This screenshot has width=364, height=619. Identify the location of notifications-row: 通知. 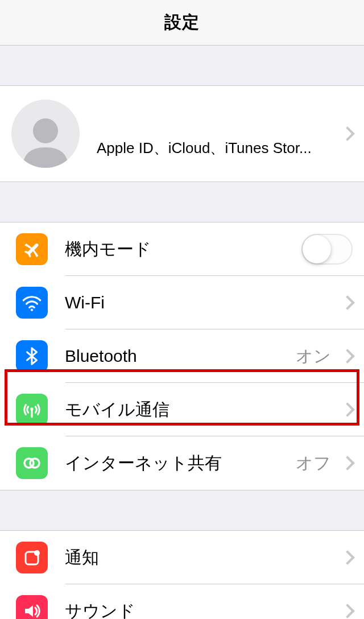
(182, 558).